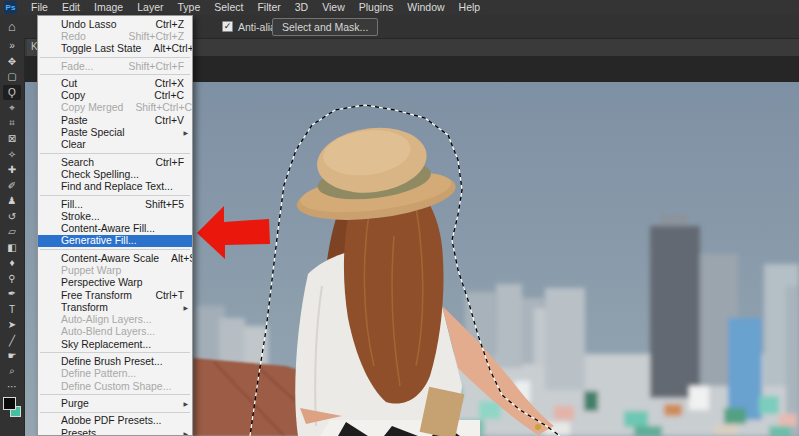 The image size is (799, 436). What do you see at coordinates (176, 258) in the screenshot?
I see `menu-item-shortcut: Alt+Shift+Ctrl+C` at bounding box center [176, 258].